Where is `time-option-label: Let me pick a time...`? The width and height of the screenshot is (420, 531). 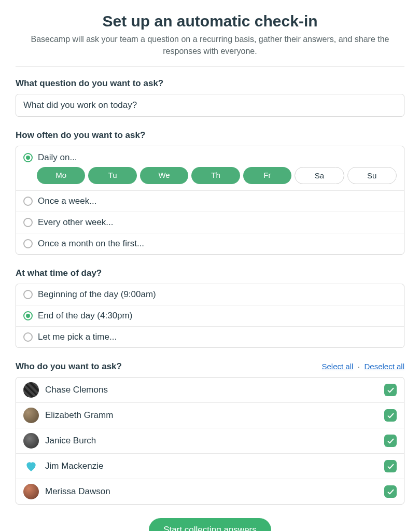
time-option-label: Let me pick a time... is located at coordinates (77, 337).